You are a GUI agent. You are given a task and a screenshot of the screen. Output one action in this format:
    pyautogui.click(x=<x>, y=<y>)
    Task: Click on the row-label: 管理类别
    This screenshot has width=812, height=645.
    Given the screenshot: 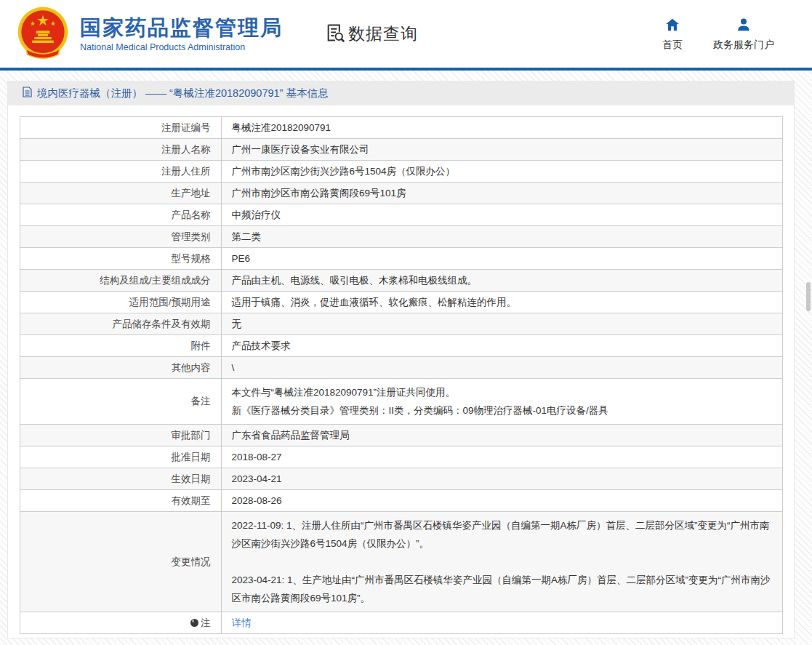 What is the action you would take?
    pyautogui.click(x=121, y=237)
    